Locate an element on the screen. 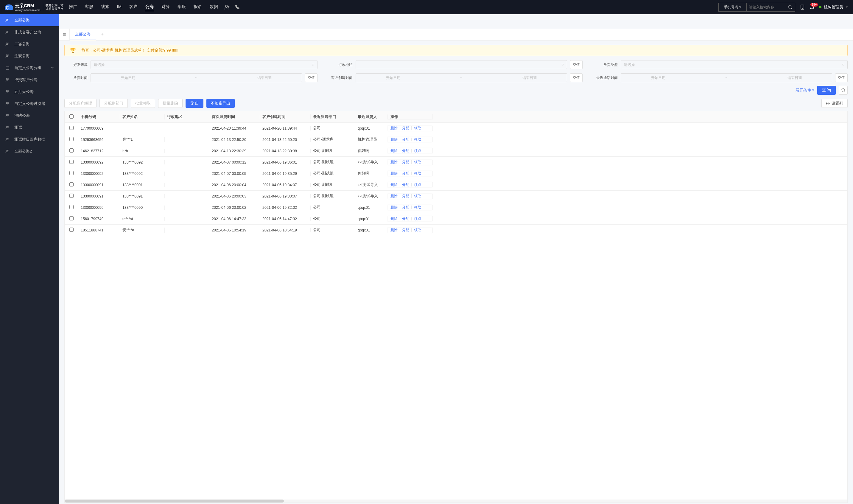 This screenshot has width=853, height=504. nav-item: 财务 is located at coordinates (166, 7).